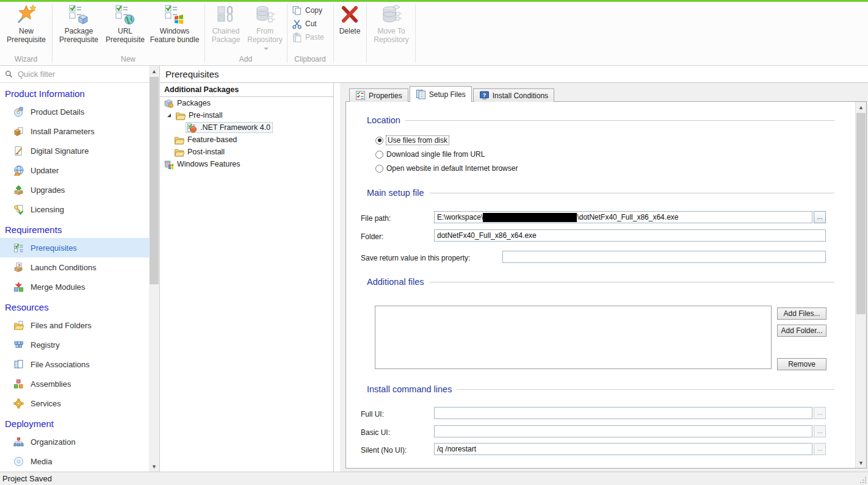 The image size is (868, 485). What do you see at coordinates (74, 345) in the screenshot?
I see `sidebar-item-registry: Registry` at bounding box center [74, 345].